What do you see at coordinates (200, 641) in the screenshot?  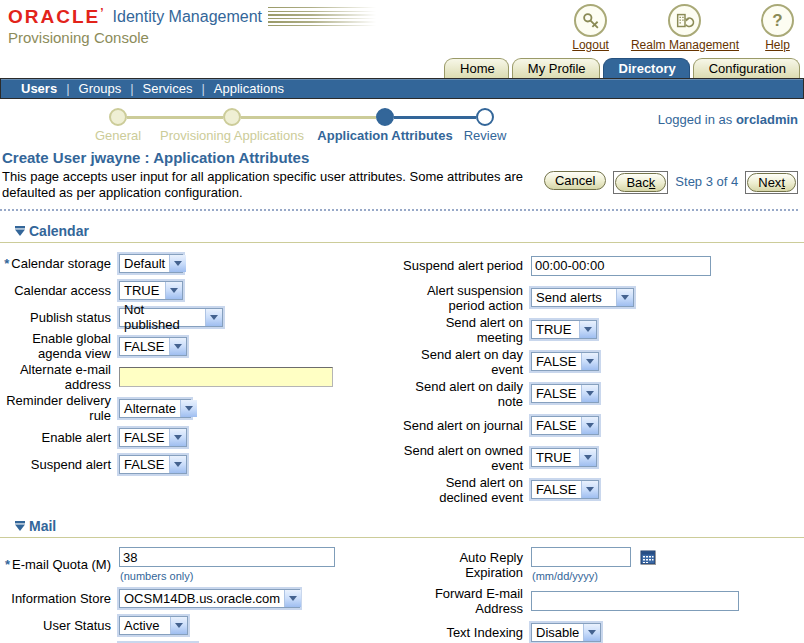 I see `auto-reply-mode-row: Auto Reply Mode` at bounding box center [200, 641].